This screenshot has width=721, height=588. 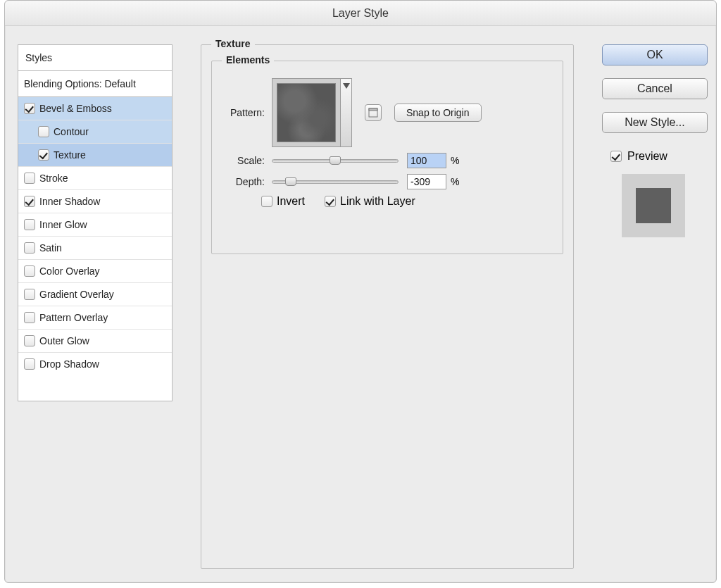 What do you see at coordinates (455, 182) in the screenshot?
I see `depth-unit: %` at bounding box center [455, 182].